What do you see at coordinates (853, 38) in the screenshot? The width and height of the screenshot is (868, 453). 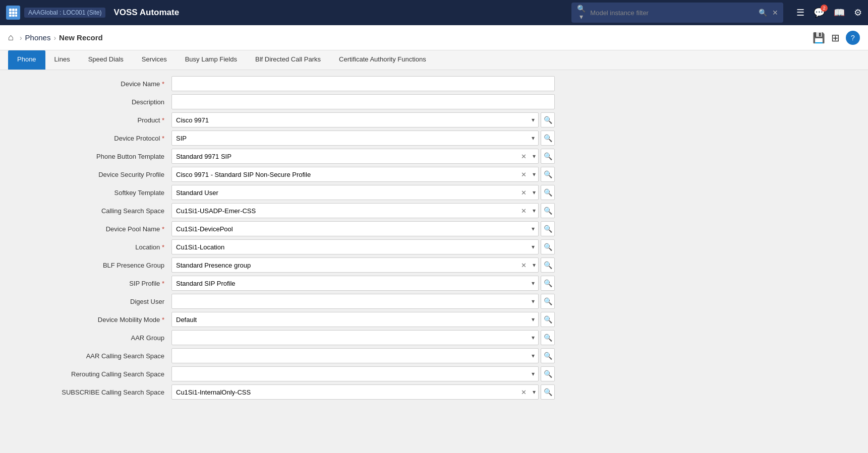 I see `help-button: ?` at bounding box center [853, 38].